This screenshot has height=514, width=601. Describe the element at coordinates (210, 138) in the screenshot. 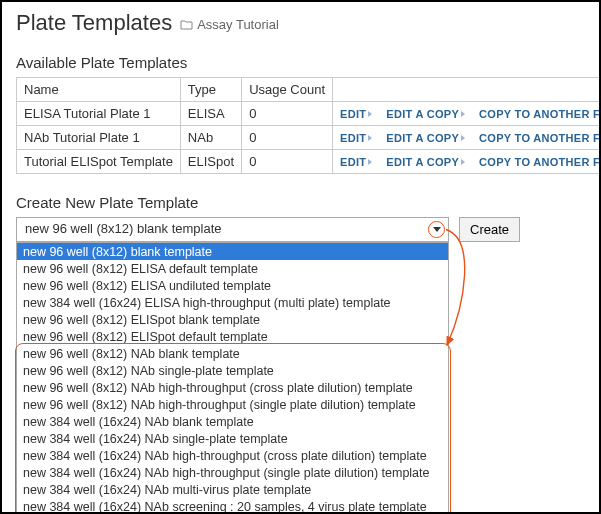

I see `cell-type: NAb` at that location.